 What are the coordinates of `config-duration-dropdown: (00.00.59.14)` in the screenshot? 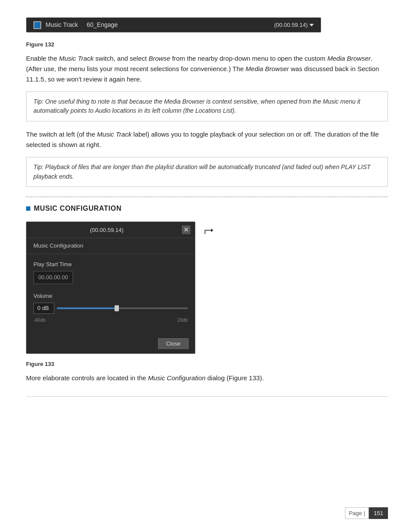 It's located at (108, 230).